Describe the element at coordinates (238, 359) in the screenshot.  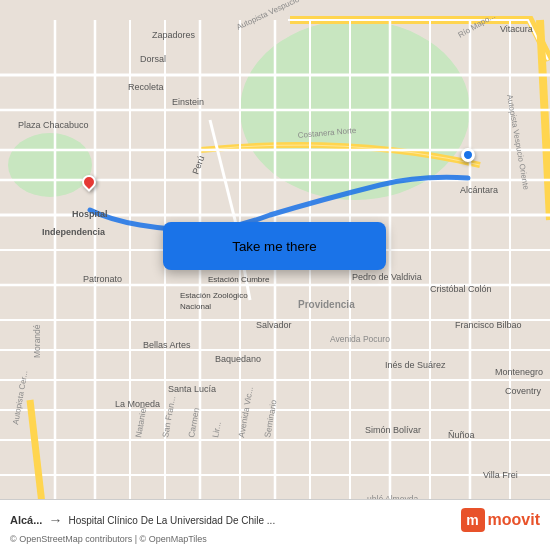
I see `svg-text: Baquedano` at that location.